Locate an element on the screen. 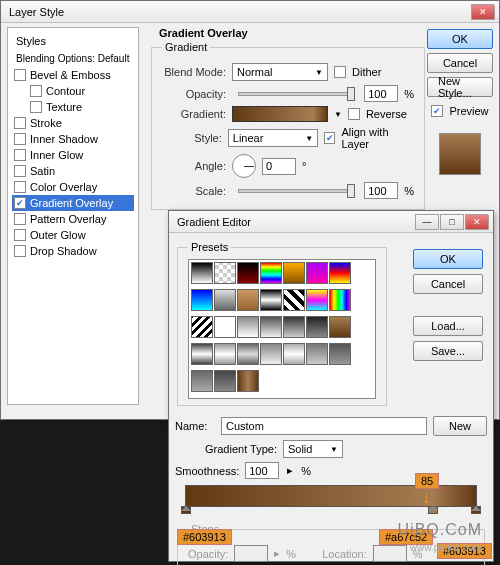  preview-label: Preview is located at coordinates (468, 111).